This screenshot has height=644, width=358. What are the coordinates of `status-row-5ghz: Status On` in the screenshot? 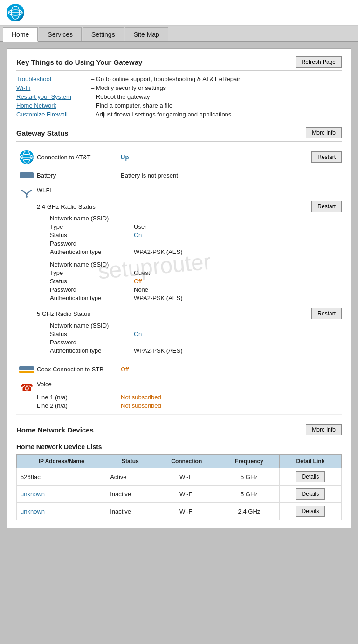 It's located at (196, 334).